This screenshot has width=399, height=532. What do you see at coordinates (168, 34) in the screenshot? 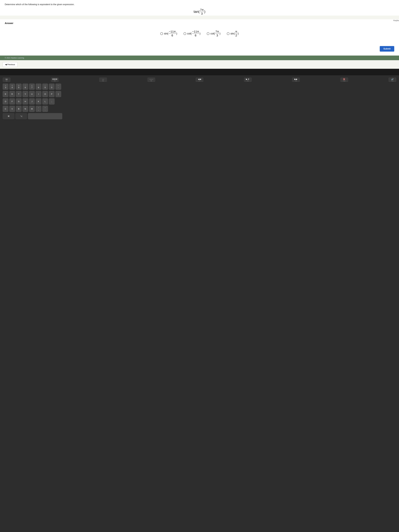
I see `opt1-open: (` at bounding box center [168, 34].